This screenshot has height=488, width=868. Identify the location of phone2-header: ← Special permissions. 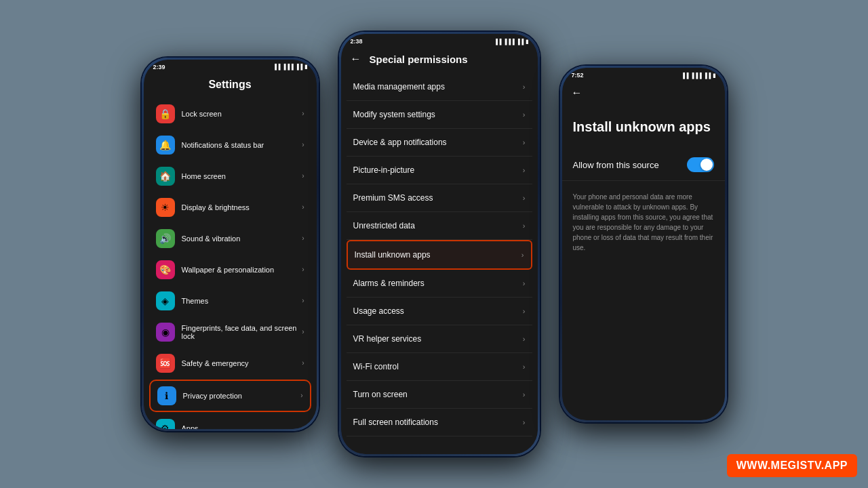
(439, 60).